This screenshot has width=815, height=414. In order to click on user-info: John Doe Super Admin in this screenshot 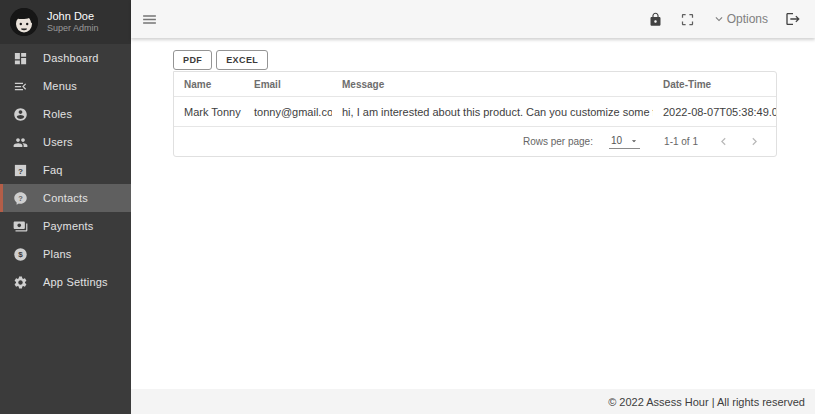, I will do `click(73, 22)`.